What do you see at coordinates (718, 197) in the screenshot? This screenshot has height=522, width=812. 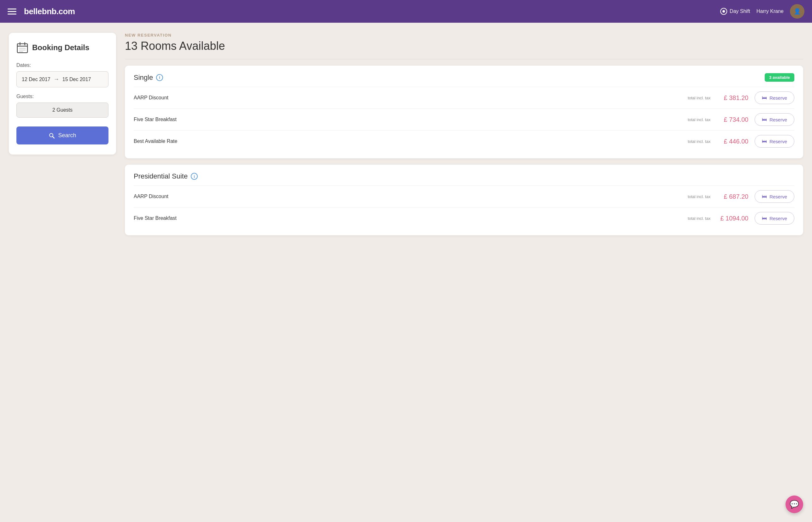 I see `rate-price-area: total incl. tax £ 687.20` at bounding box center [718, 197].